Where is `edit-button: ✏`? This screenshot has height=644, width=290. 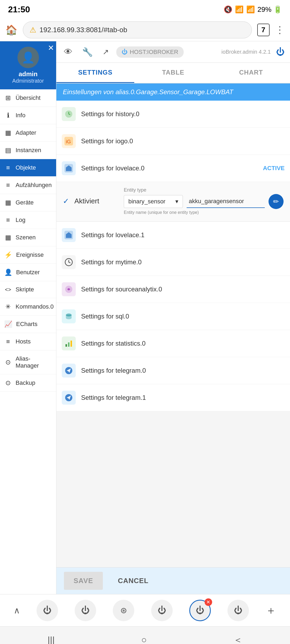 edit-button: ✏ is located at coordinates (276, 202).